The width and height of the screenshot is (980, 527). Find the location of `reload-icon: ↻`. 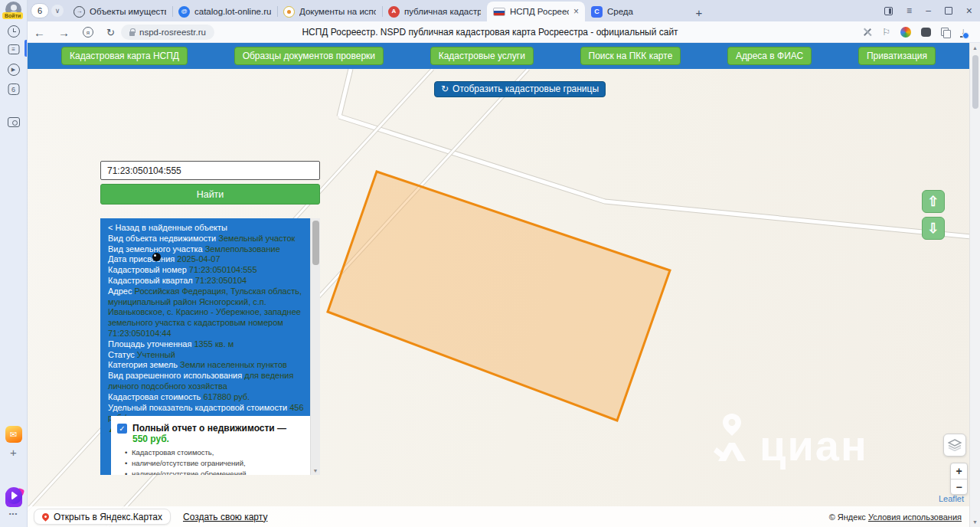

reload-icon: ↻ is located at coordinates (110, 32).